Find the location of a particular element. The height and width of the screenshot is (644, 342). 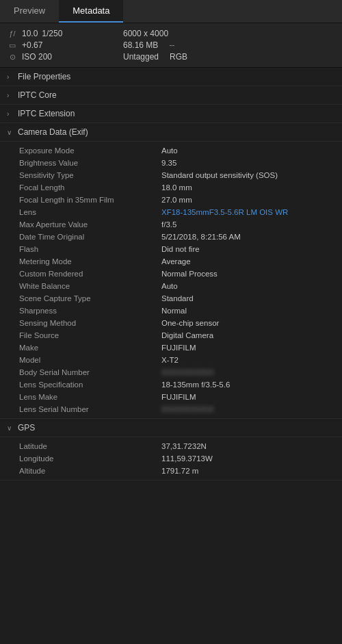

chevron-camera-data: ∨ is located at coordinates (10, 133).